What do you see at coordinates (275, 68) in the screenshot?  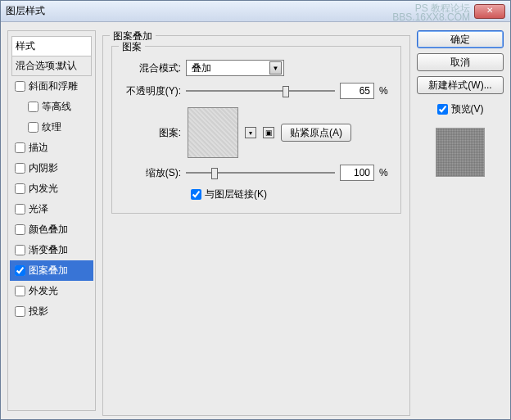 I see `chevron-down-icon: ▼` at bounding box center [275, 68].